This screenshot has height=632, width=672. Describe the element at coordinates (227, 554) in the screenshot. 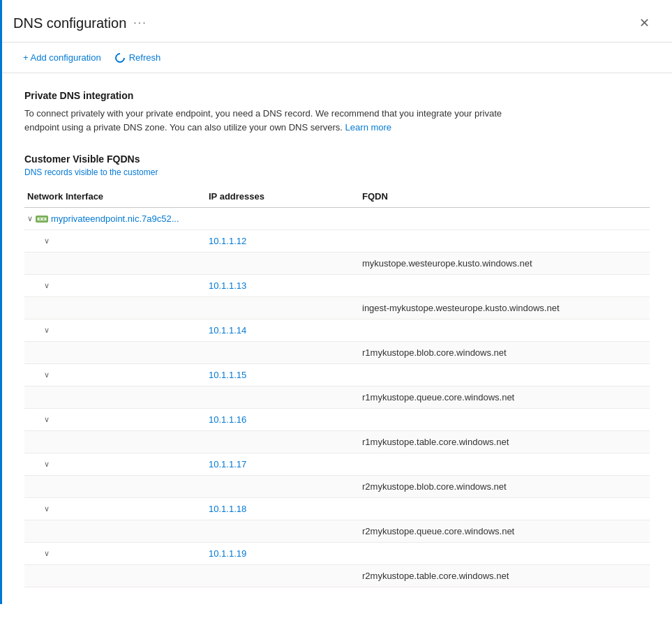

I see `ip-address-value: 10.1.1.19` at that location.